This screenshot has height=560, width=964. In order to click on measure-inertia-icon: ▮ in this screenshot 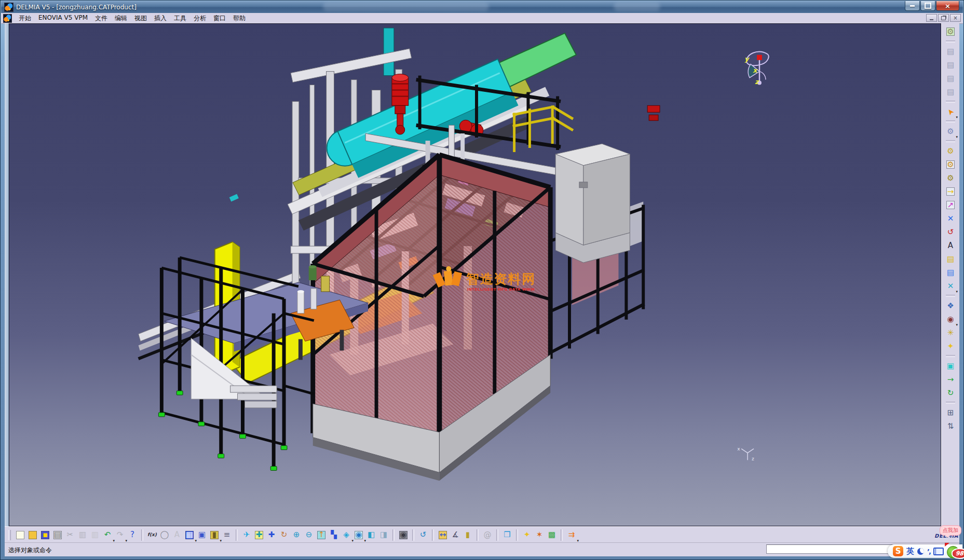, I will do `click(468, 535)`.